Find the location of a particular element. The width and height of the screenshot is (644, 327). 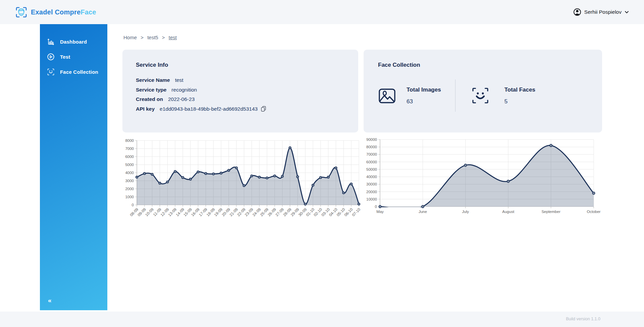

svg-text: 01-10 is located at coordinates (310, 212).